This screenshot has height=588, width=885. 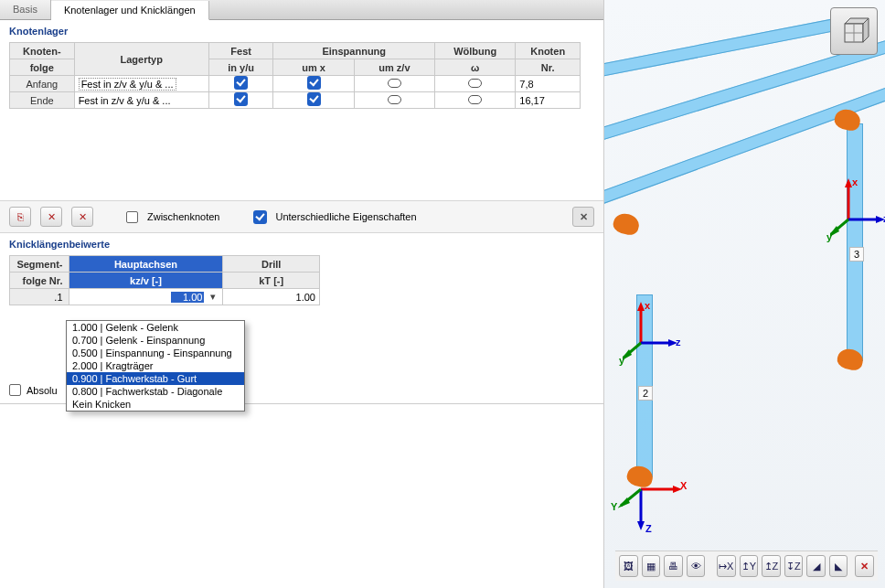 What do you see at coordinates (854, 31) in the screenshot?
I see `navigation-cube-icon` at bounding box center [854, 31].